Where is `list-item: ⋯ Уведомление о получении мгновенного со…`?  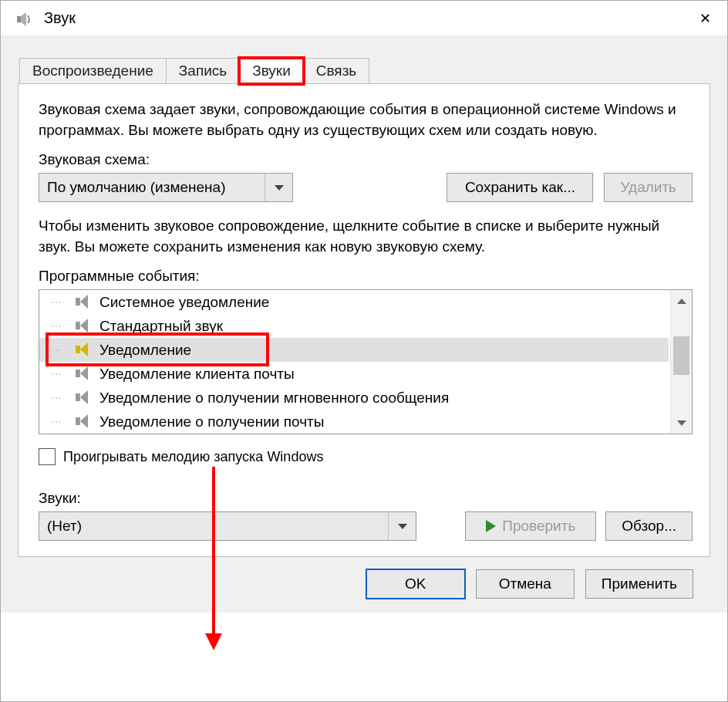
list-item: ⋯ Уведомление о получении мгновенного со… is located at coordinates (354, 398).